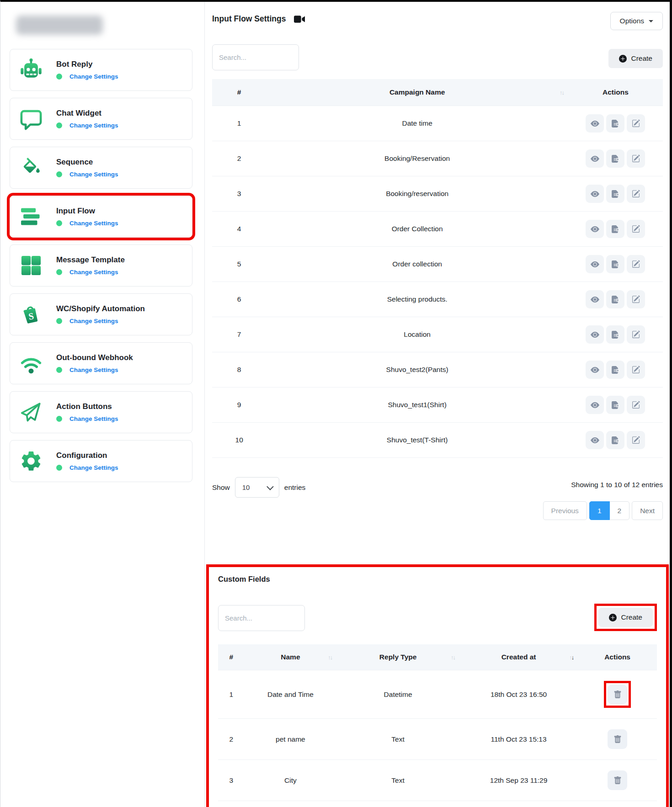 Image resolution: width=672 pixels, height=807 pixels. What do you see at coordinates (625, 617) in the screenshot?
I see `create-highlight-box: Create` at bounding box center [625, 617].